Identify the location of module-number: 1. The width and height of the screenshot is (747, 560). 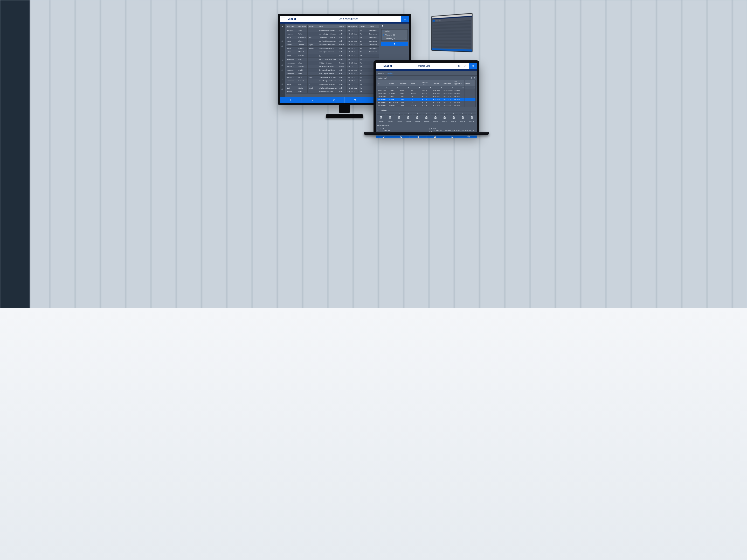
(471, 113).